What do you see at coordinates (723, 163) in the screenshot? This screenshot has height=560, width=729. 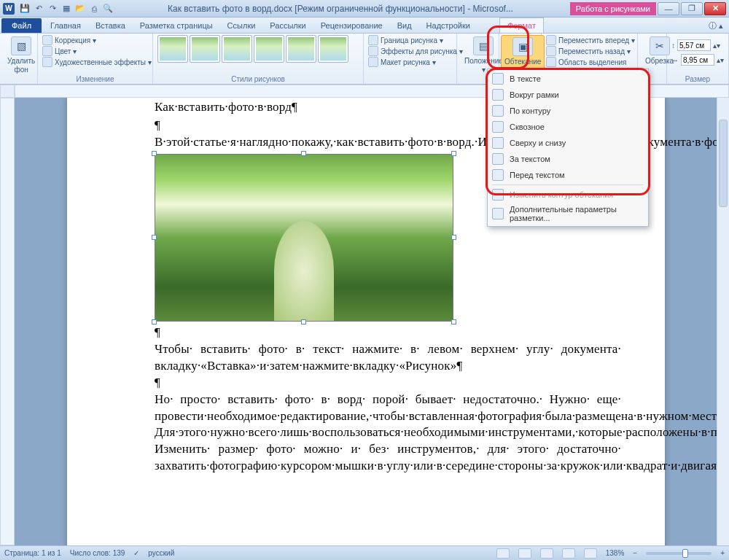 I see `scrollbar-thumb` at bounding box center [723, 163].